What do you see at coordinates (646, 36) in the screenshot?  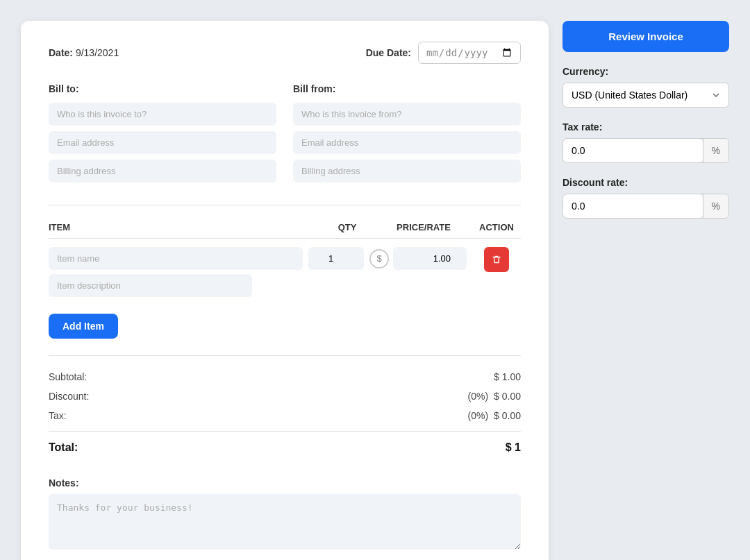 I see `review-invoice-button: Review Invoice` at bounding box center [646, 36].